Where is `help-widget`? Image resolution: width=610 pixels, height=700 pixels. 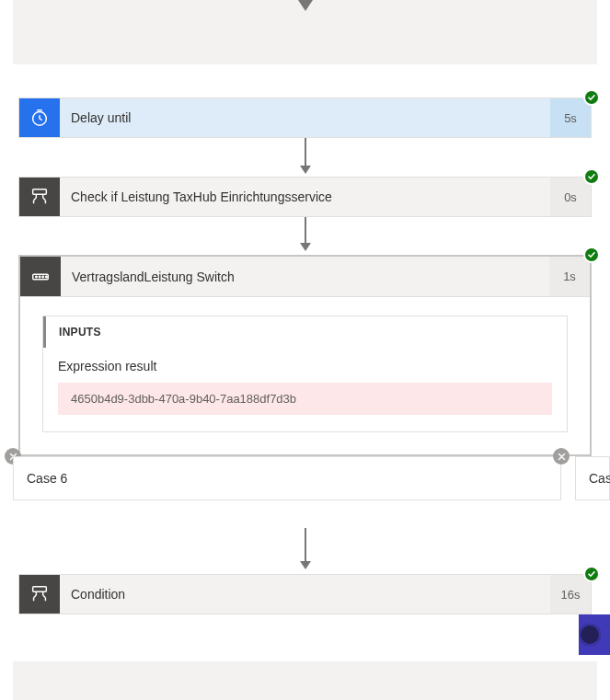
help-widget is located at coordinates (594, 635).